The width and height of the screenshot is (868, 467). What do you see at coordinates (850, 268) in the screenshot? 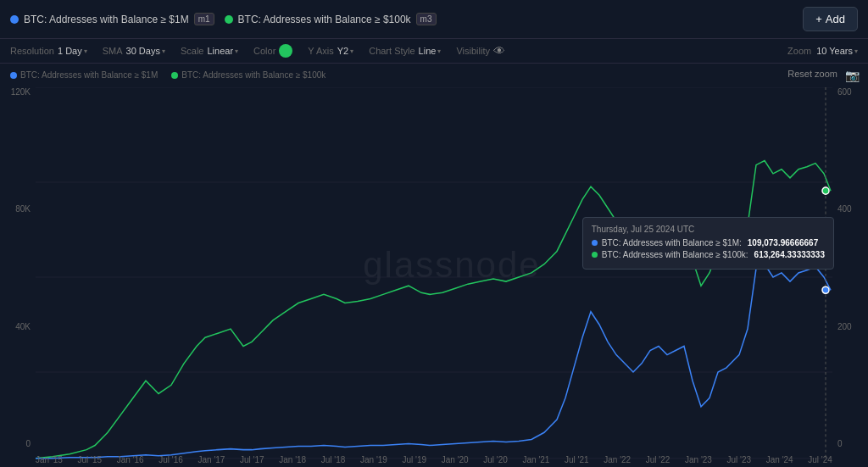
I see `y-axis-right: 600 400 200 0` at bounding box center [850, 268].